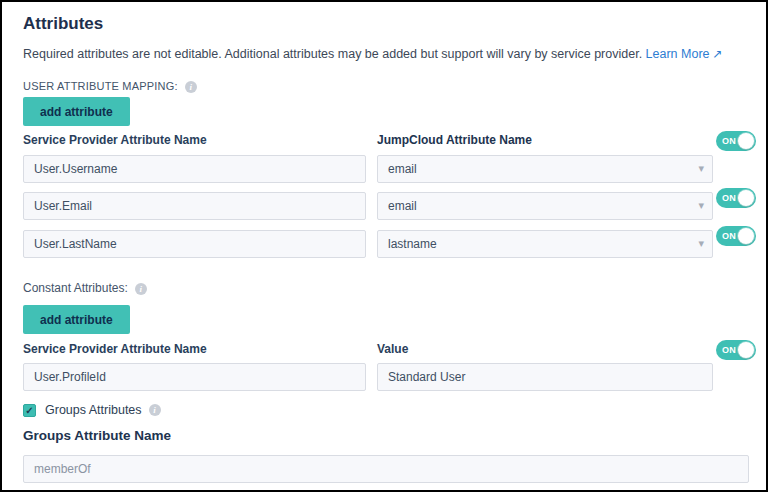 This screenshot has width=768, height=492. I want to click on mapping-row: email ▾, so click(388, 169).